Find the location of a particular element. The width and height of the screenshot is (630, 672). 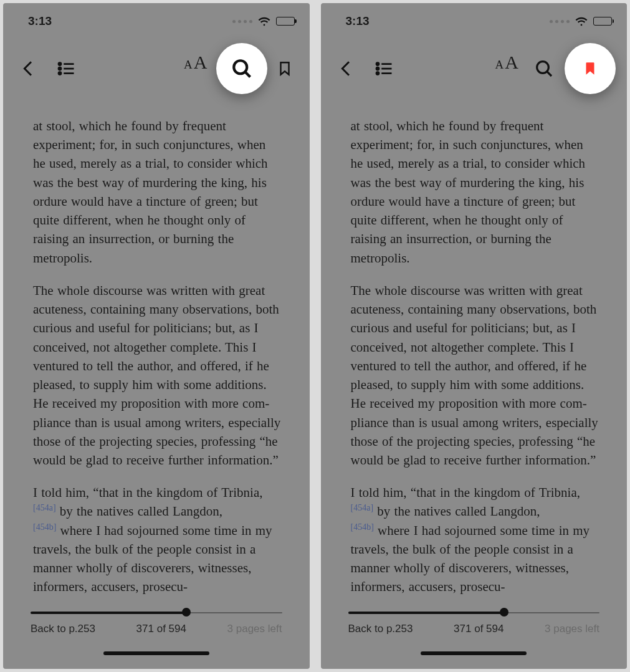

bookmark-icon is located at coordinates (285, 69).